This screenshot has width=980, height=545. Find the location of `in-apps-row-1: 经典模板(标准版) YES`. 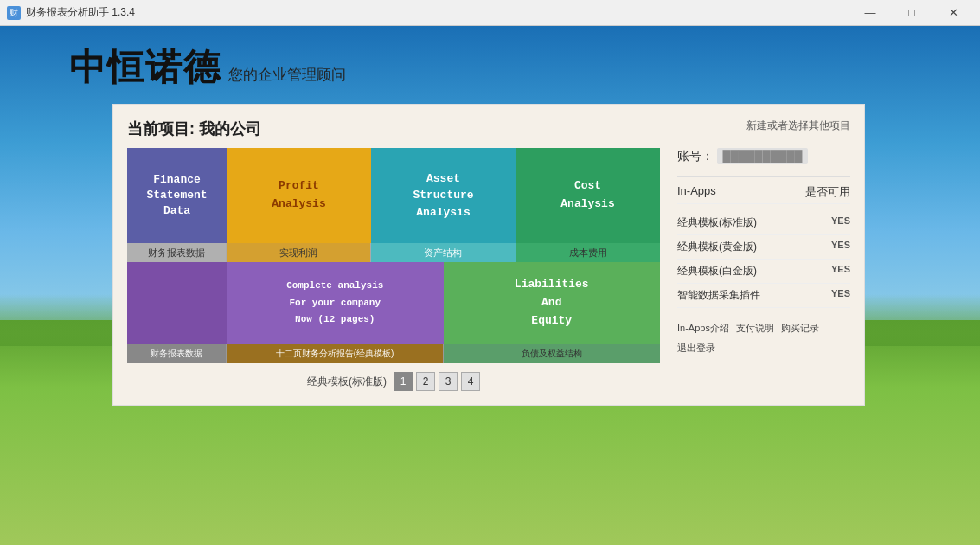

in-apps-row-1: 经典模板(标准版) YES is located at coordinates (764, 223).